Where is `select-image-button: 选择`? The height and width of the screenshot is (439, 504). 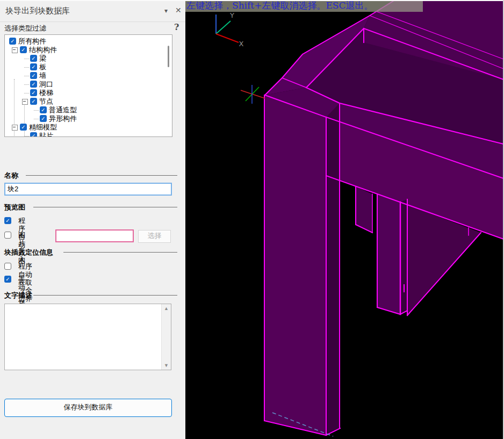 select-image-button: 选择 is located at coordinates (155, 236).